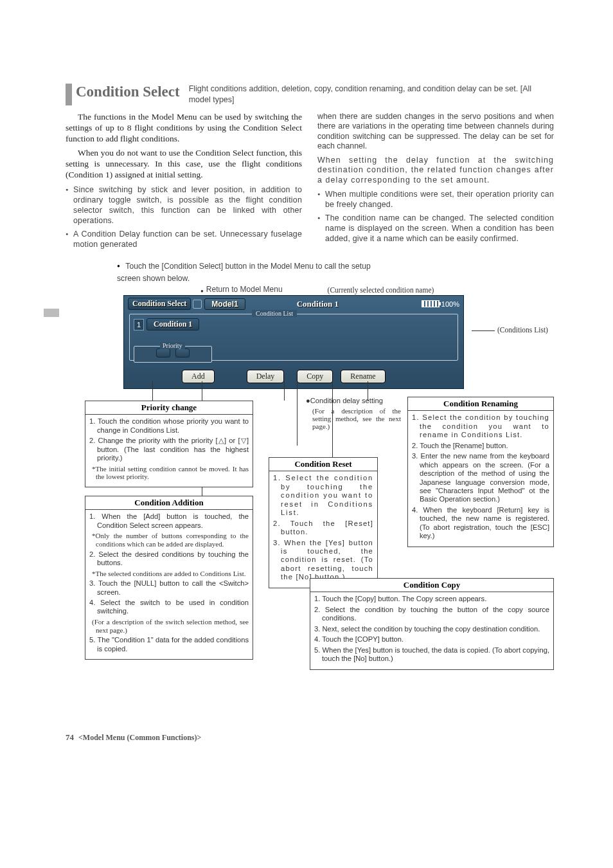  I want to click on right-cont: when there are sudden changes in the ser…, so click(436, 132).